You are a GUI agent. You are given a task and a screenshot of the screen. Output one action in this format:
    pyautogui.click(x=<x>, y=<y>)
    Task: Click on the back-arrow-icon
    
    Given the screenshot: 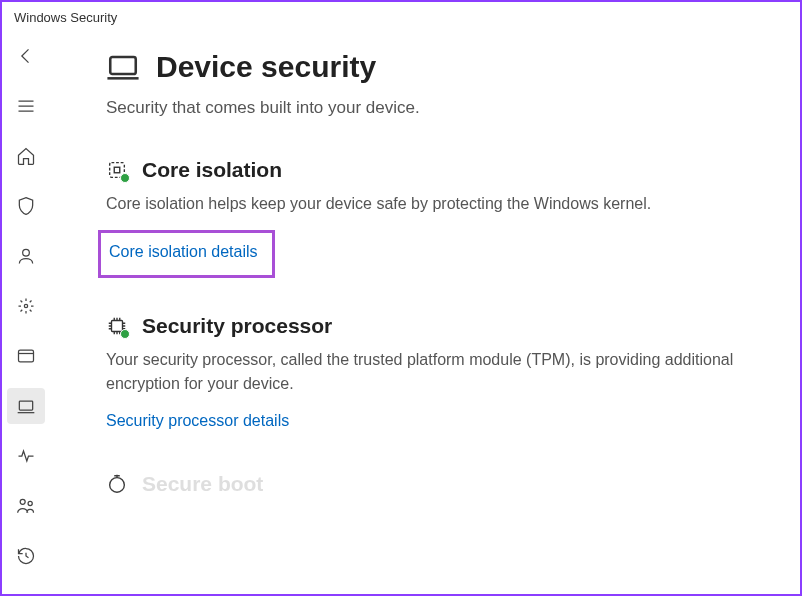 What is the action you would take?
    pyautogui.click(x=26, y=56)
    